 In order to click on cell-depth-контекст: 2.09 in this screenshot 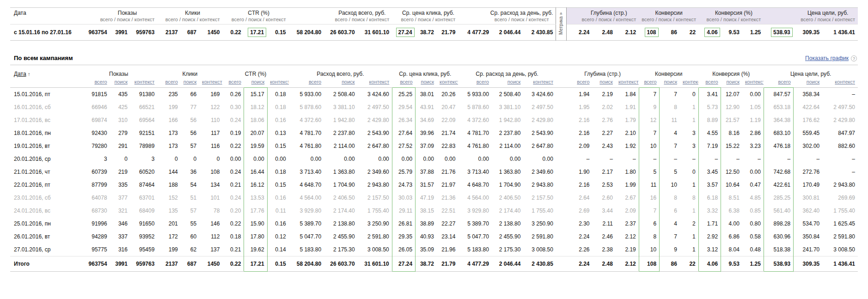, I will do `click(627, 211)`.